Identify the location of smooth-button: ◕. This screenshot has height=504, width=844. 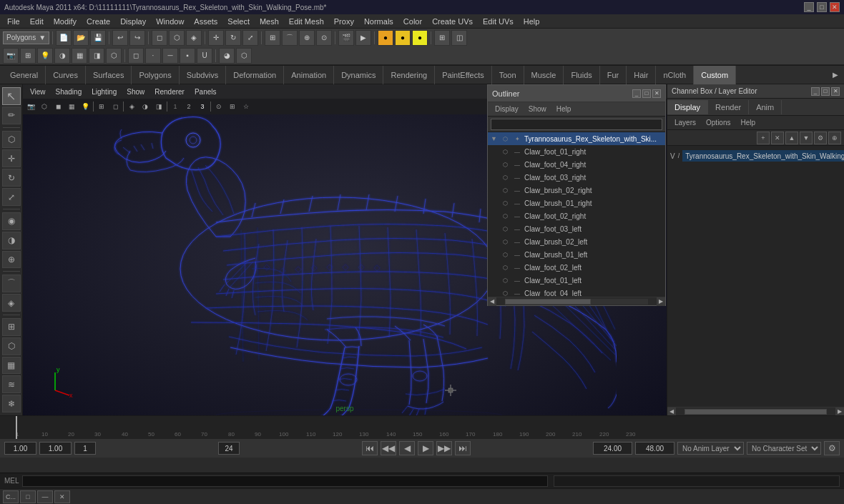
(227, 56).